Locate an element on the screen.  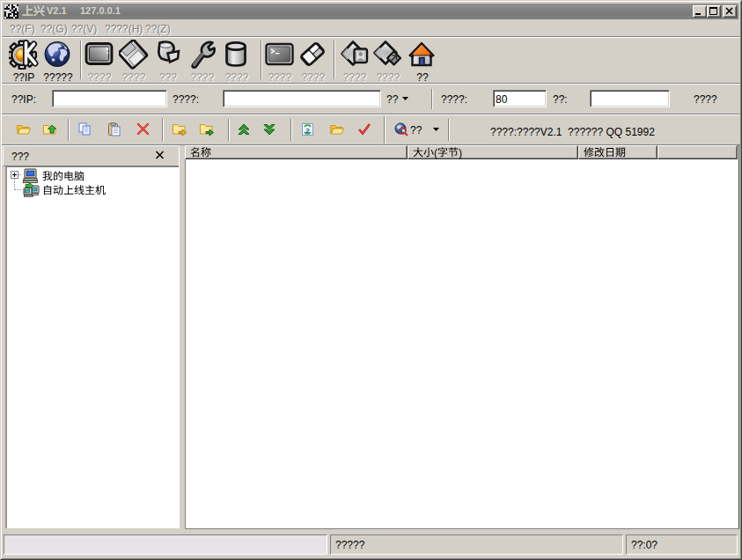
svg-text: 2 is located at coordinates (308, 130).